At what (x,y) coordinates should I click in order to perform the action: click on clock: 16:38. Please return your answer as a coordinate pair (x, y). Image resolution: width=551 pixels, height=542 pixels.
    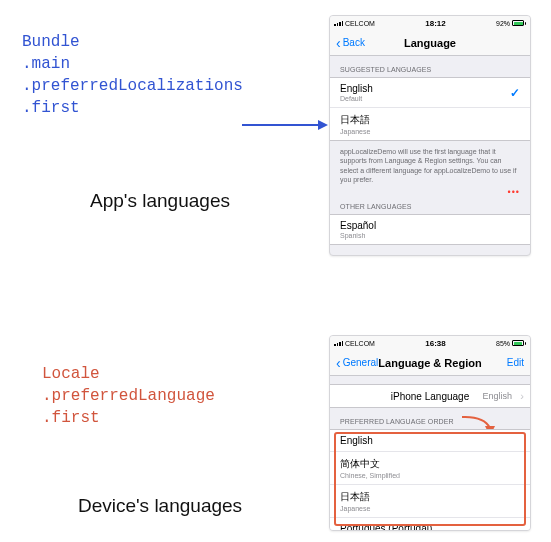
    Looking at the image, I should click on (435, 344).